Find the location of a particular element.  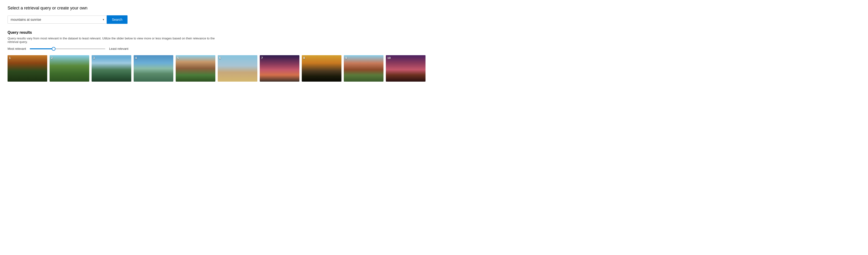

page-title: Select a retrieval query or create your … is located at coordinates (434, 8).